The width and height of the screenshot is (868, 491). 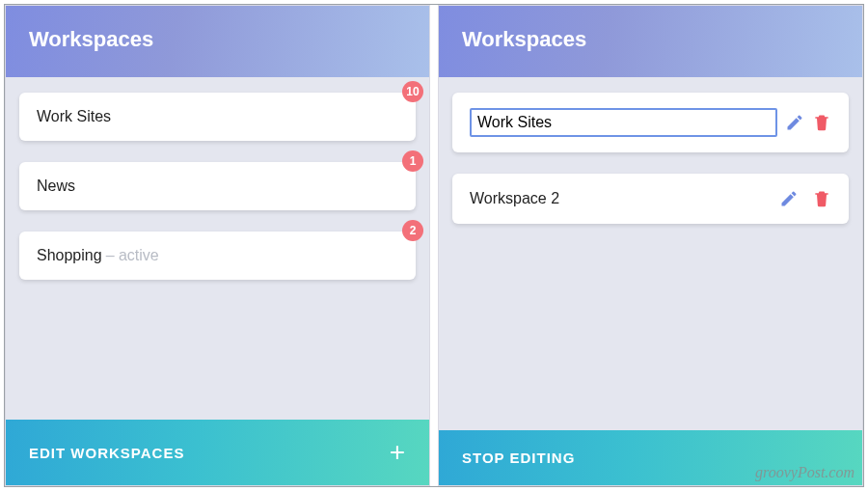 I want to click on active-label: – active, so click(x=133, y=256).